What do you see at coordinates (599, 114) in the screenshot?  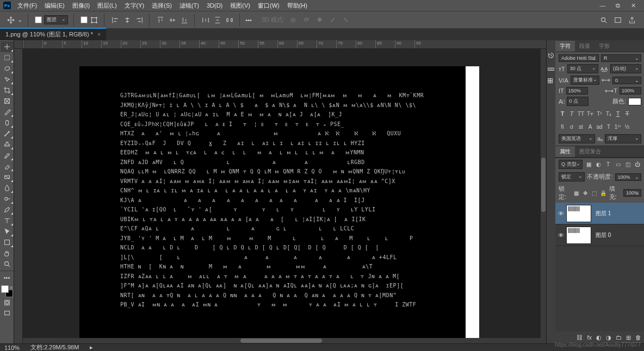 I see `superscript-button: T¹` at bounding box center [599, 114].